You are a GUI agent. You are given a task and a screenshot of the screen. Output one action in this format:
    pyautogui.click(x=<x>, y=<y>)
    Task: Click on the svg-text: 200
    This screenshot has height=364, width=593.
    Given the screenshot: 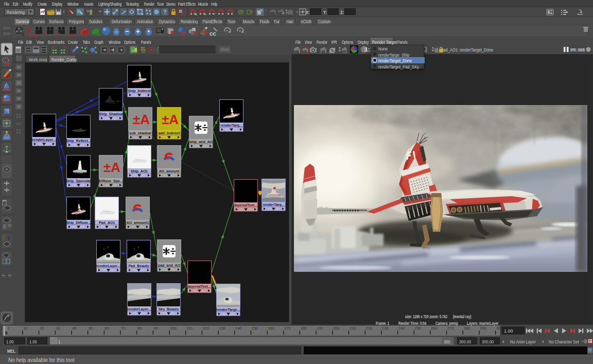 What is the action you would take?
    pyautogui.click(x=337, y=328)
    